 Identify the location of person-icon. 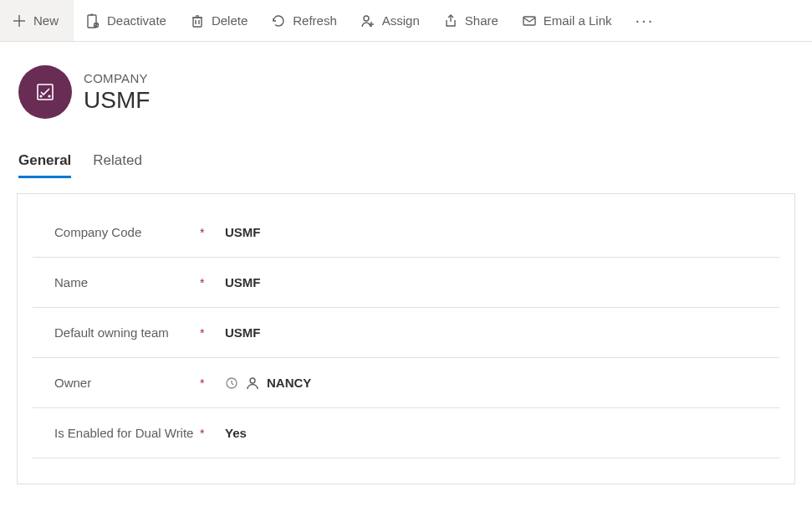
(253, 383).